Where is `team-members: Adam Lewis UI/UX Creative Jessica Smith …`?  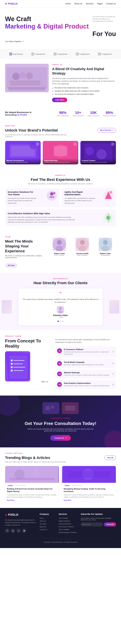
team-members: Adam Lewis UI/UX Creative Jessica Smith … is located at coordinates (82, 247).